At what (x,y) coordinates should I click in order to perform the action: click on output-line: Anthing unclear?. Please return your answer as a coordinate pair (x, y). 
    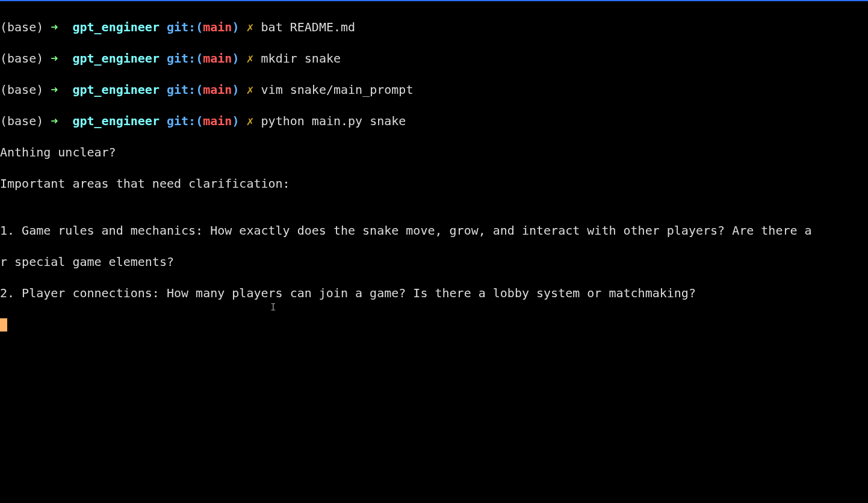
    Looking at the image, I should click on (434, 152).